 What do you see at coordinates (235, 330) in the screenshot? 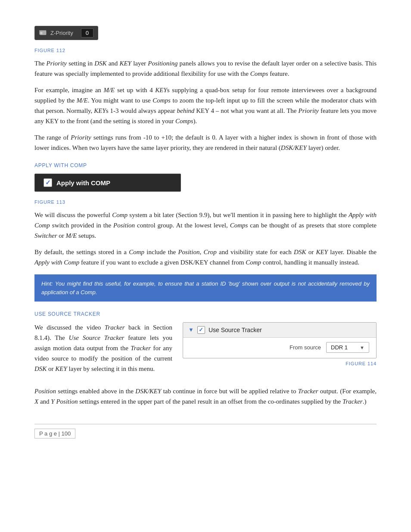
I see `use-tracker-label: Use Source Tracker` at bounding box center [235, 330].